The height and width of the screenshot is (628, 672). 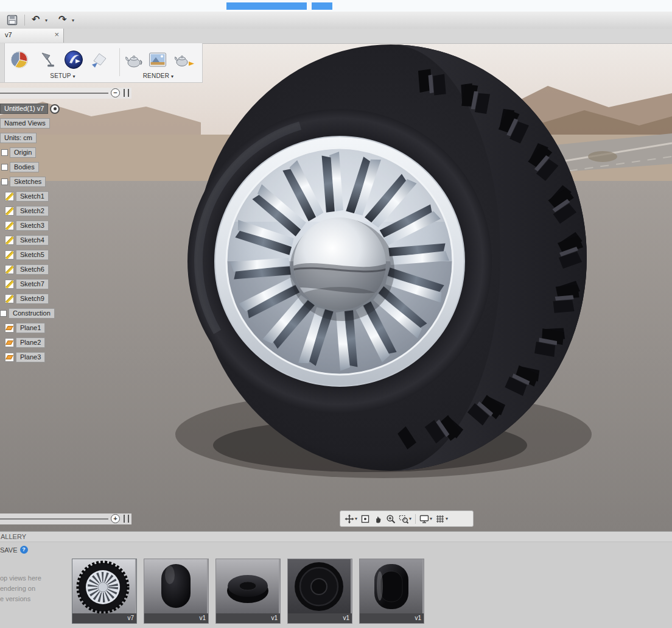 I want to click on browser-row: Sketch4, so click(x=49, y=240).